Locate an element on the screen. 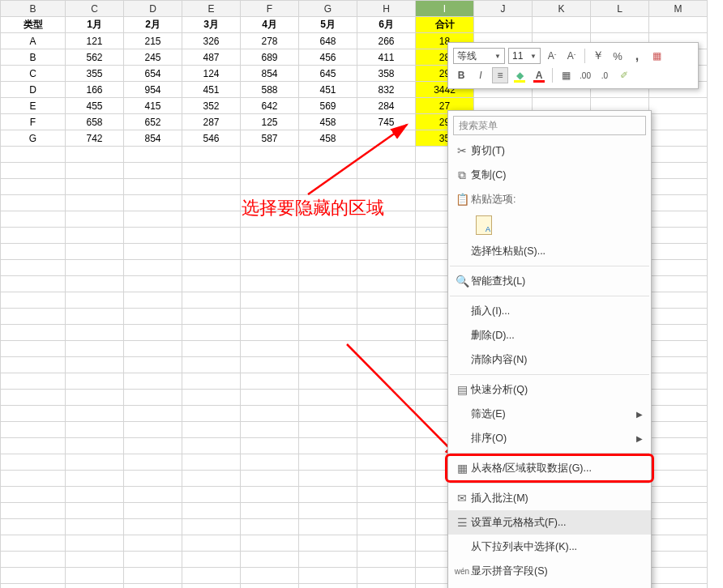 The height and width of the screenshot is (588, 723). column-header-G: G is located at coordinates (328, 9).